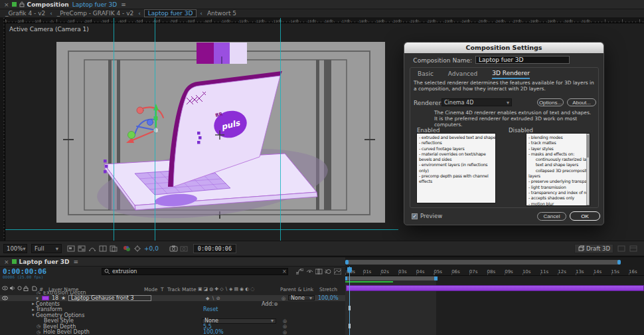 The height and width of the screenshot is (335, 644). Describe the element at coordinates (123, 5) in the screenshot. I see `panel-menu-icon: ≡` at that location.